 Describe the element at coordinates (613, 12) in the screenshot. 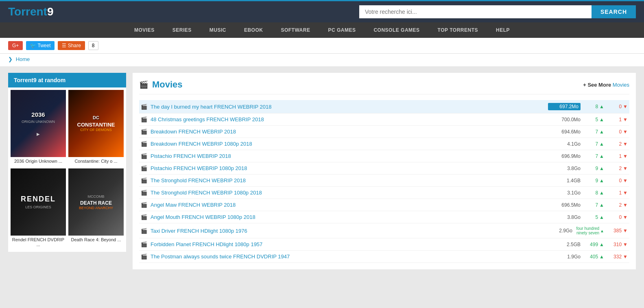

I see `search-button: SEARCH` at that location.